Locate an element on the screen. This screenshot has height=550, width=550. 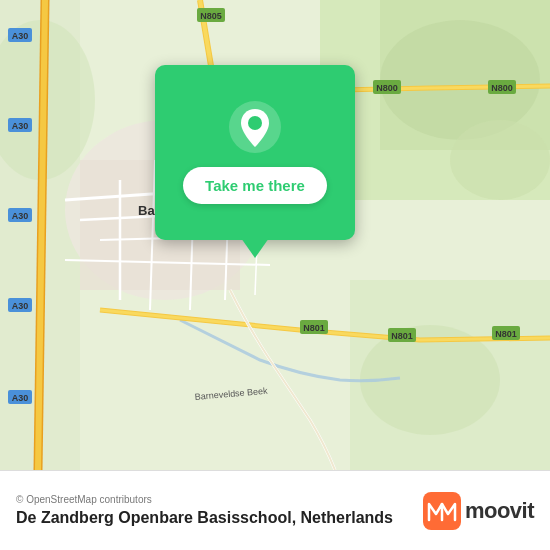
svg-text: N805 is located at coordinates (211, 16).